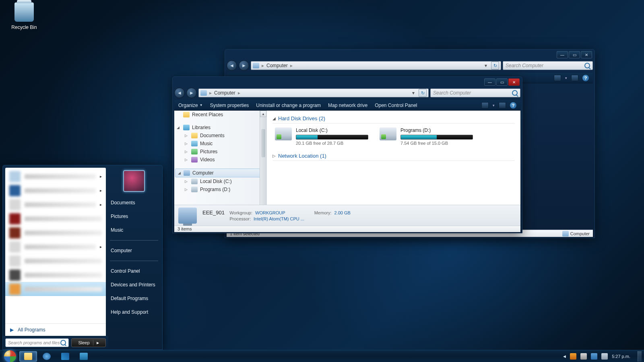 The width and height of the screenshot is (644, 362). I want to click on scroll-thumb, so click(263, 143).